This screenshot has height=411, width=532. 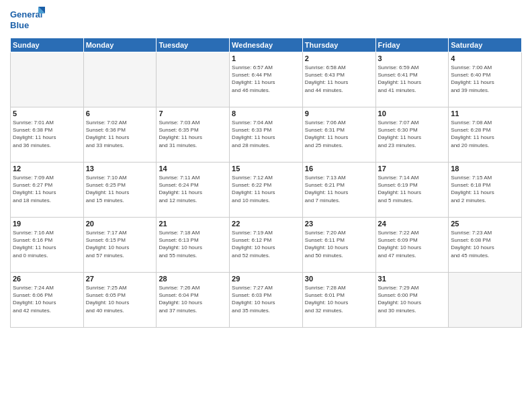 What do you see at coordinates (412, 113) in the screenshot?
I see `day-number: 10` at bounding box center [412, 113].